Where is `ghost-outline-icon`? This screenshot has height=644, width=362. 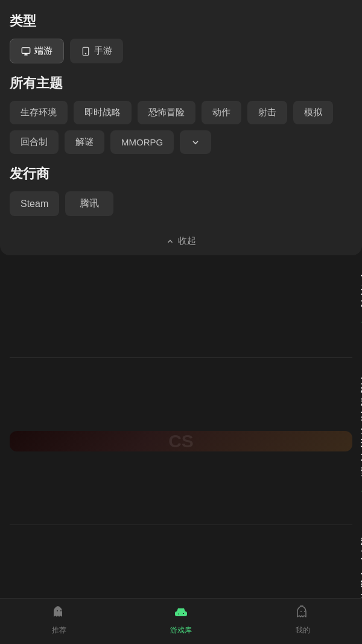
ghost-outline-icon is located at coordinates (303, 614).